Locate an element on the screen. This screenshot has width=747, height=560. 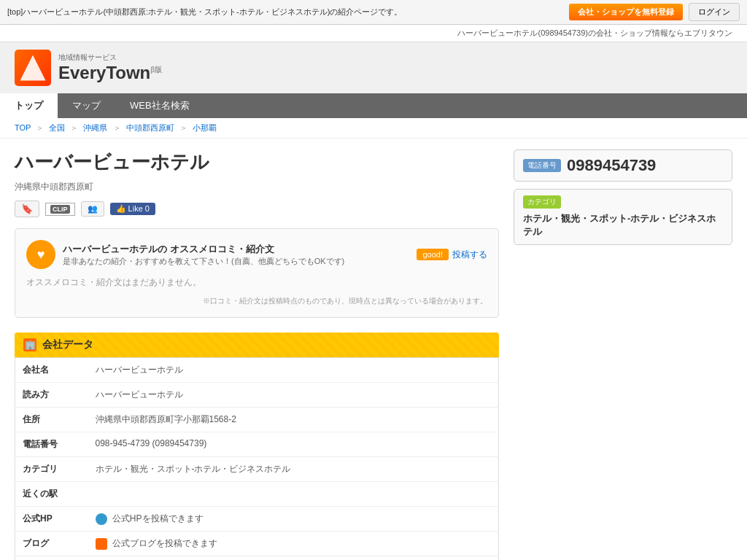
twitter-label: Twitter is located at coordinates (52, 559).